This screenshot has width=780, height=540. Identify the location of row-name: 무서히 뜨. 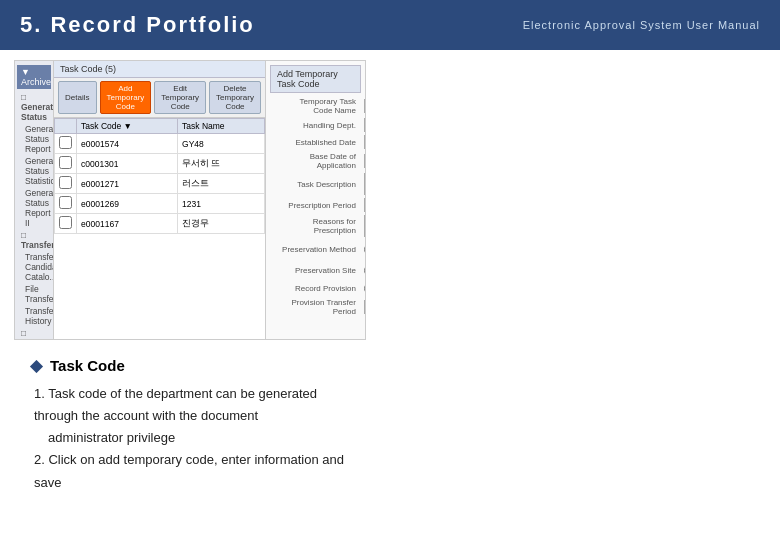
(222, 164).